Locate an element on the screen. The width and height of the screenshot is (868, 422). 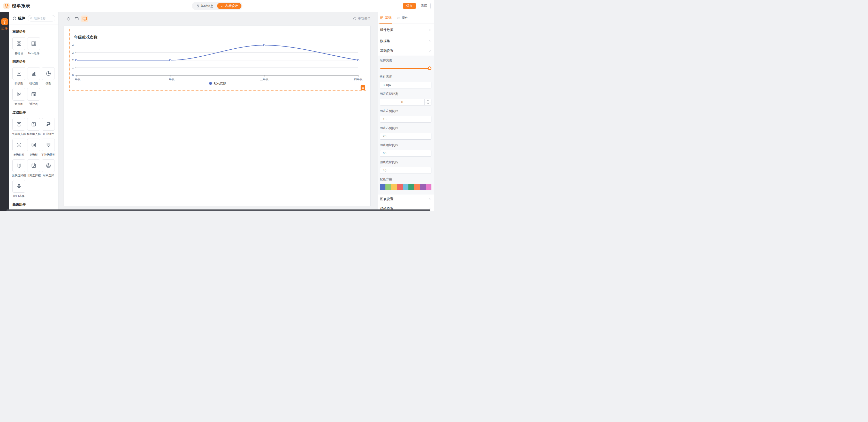
tab-basic-info: 基础信息 is located at coordinates (205, 6).